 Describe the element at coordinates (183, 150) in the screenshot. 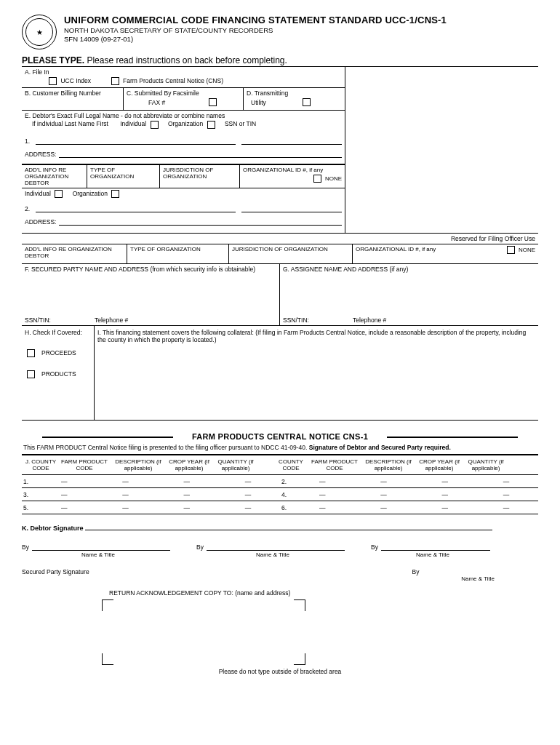

I see `left-form-block: A. File In UCC Index Farm Products Centr…` at that location.